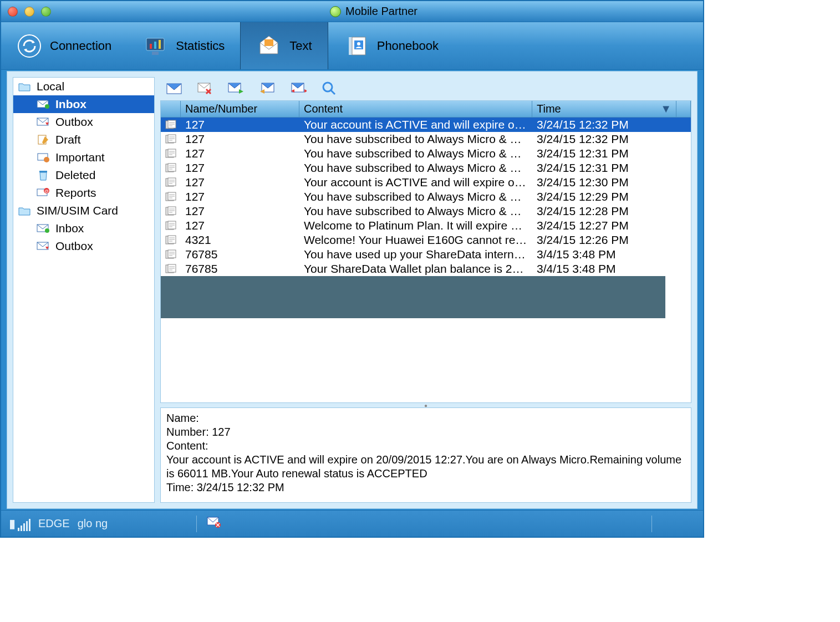 Image resolution: width=840 pixels, height=622 pixels. What do you see at coordinates (357, 46) in the screenshot?
I see `phonebook-icon` at bounding box center [357, 46].